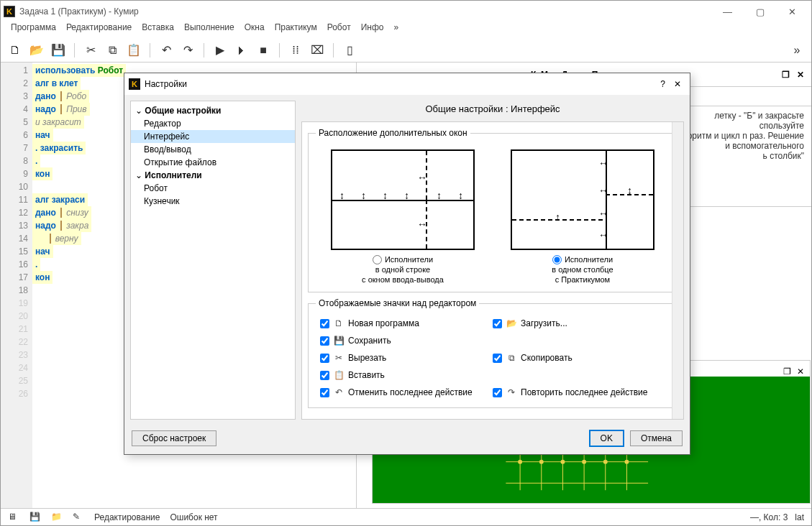  Describe the element at coordinates (728, 11) in the screenshot. I see `minimize-button: —` at that location.